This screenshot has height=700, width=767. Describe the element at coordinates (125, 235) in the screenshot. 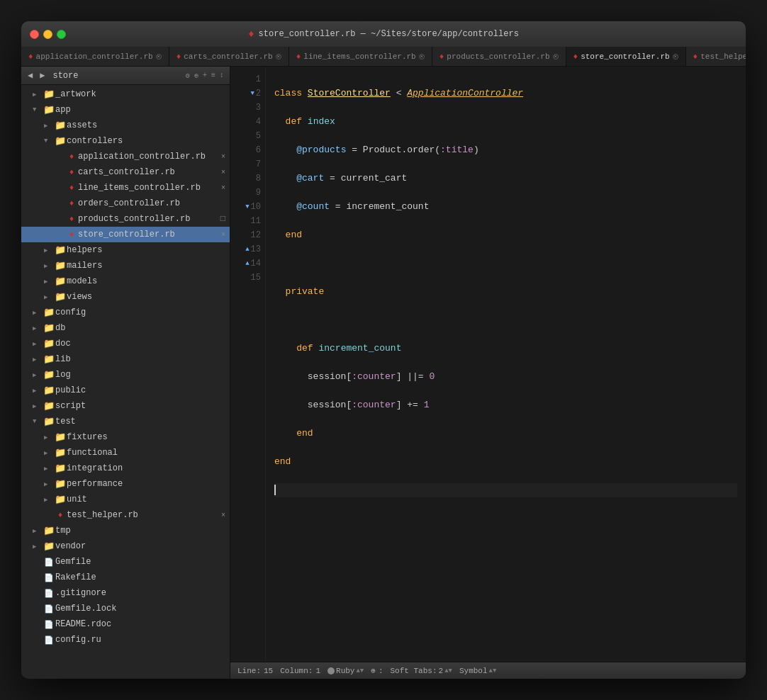

I see `sidebar-item-store-controller: ♦ store_controller.rb ×` at that location.